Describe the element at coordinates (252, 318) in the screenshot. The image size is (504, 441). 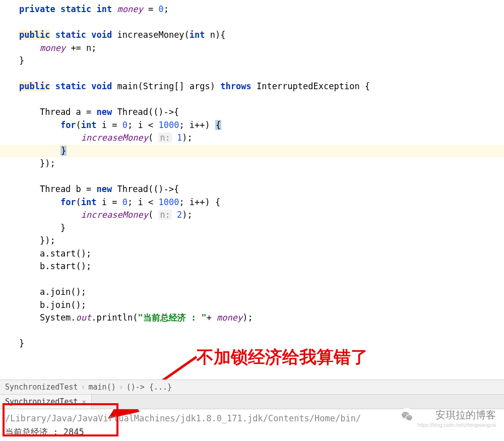
I see `code-line: System.out.println("当前总经济 : "+ money);` at that location.